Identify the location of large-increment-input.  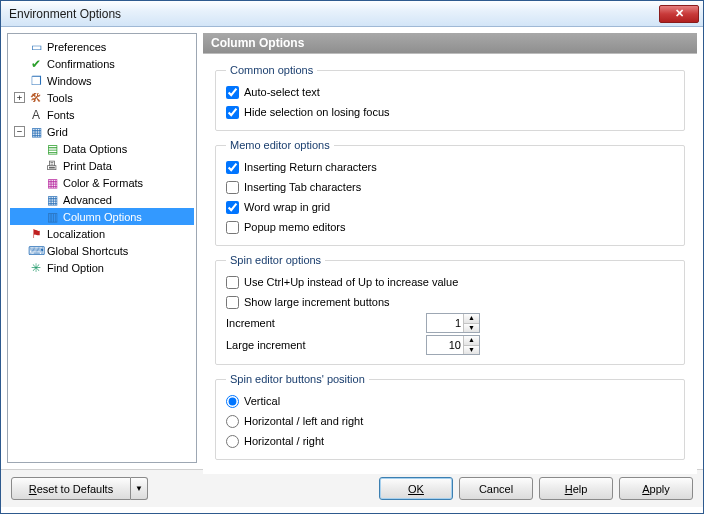
(445, 345).